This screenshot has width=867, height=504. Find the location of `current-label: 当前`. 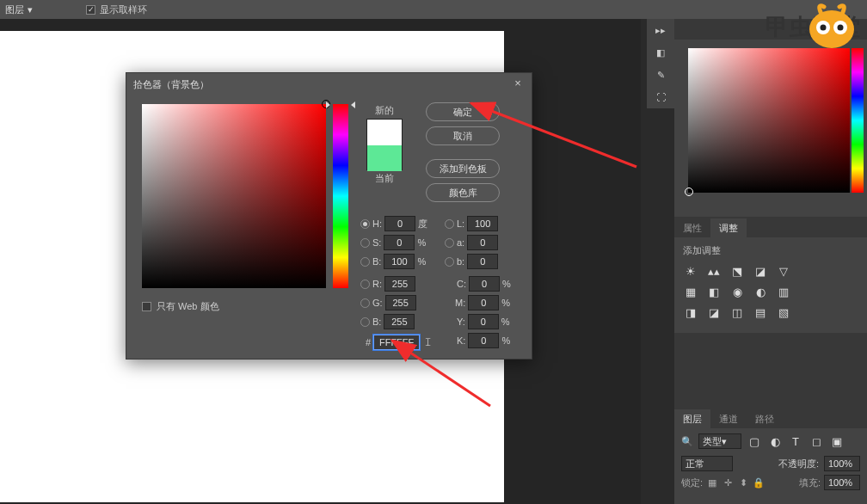

current-label: 当前 is located at coordinates (384, 179).